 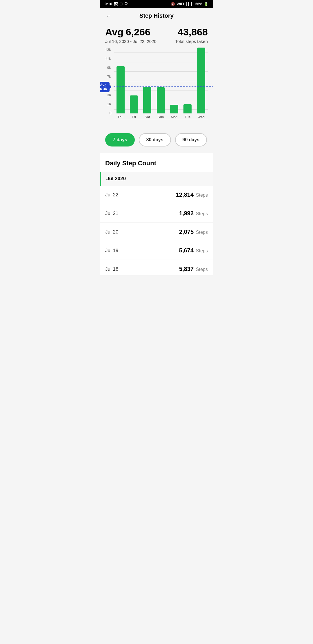 What do you see at coordinates (108, 82) in the screenshot?
I see `y-axis: 13K 11K 9K 7K 5K 3K 1K 0` at bounding box center [108, 82].